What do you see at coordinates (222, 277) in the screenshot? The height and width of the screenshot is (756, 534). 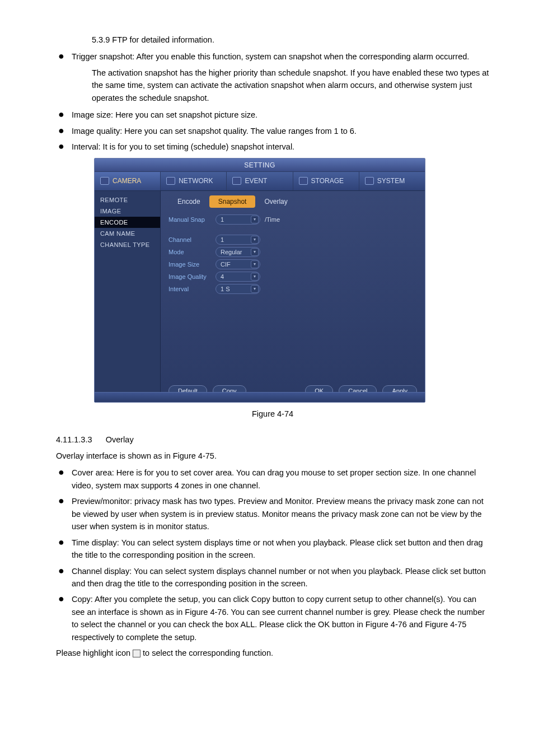 I see `dropdown-value: 4` at bounding box center [222, 277].